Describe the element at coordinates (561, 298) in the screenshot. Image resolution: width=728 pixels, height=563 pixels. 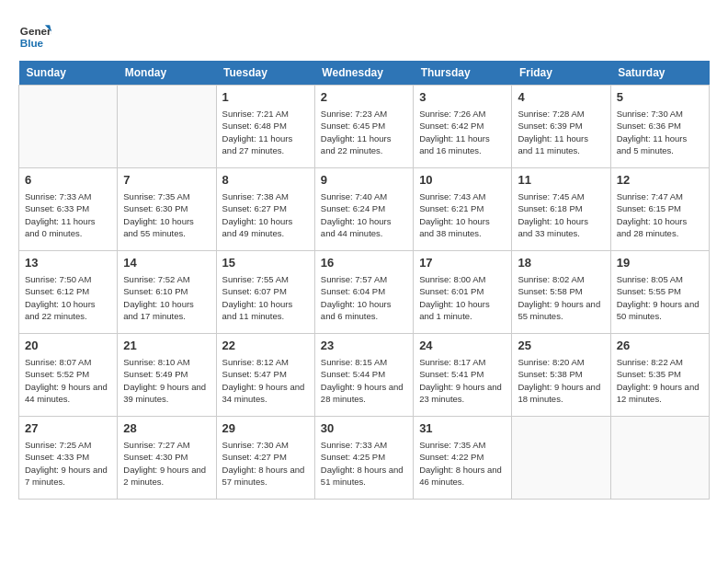
I see `day-info: Sunrise: 8:02 AMSunset: 5:58 PMDaylight:…` at that location.